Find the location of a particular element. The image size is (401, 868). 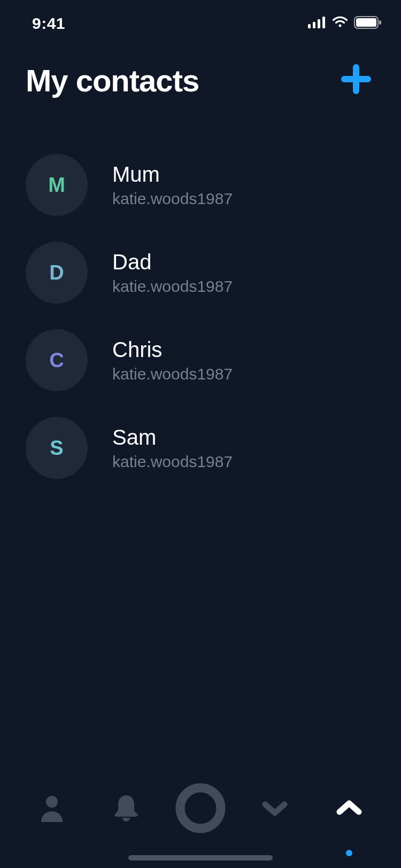

header: My contacts is located at coordinates (200, 80).